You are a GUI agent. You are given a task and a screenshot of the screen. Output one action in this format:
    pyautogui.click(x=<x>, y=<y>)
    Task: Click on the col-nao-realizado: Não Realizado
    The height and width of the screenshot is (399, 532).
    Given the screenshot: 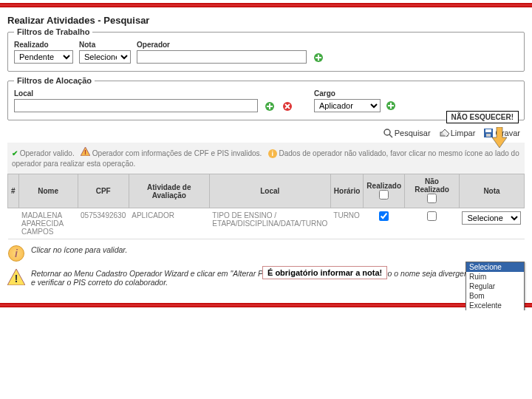 What is the action you would take?
    pyautogui.click(x=432, y=191)
    